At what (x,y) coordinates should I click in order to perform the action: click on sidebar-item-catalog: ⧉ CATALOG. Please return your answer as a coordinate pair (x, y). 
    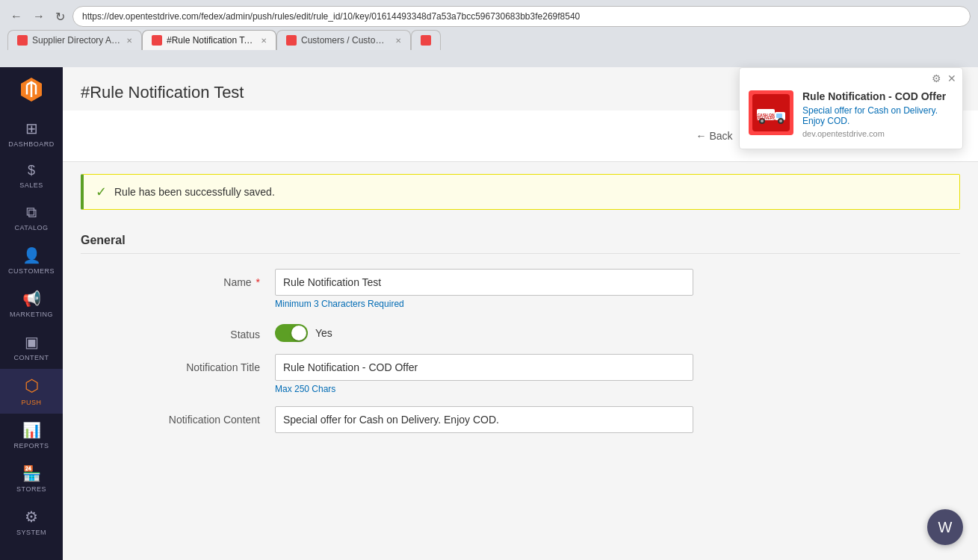
    Looking at the image, I should click on (31, 218).